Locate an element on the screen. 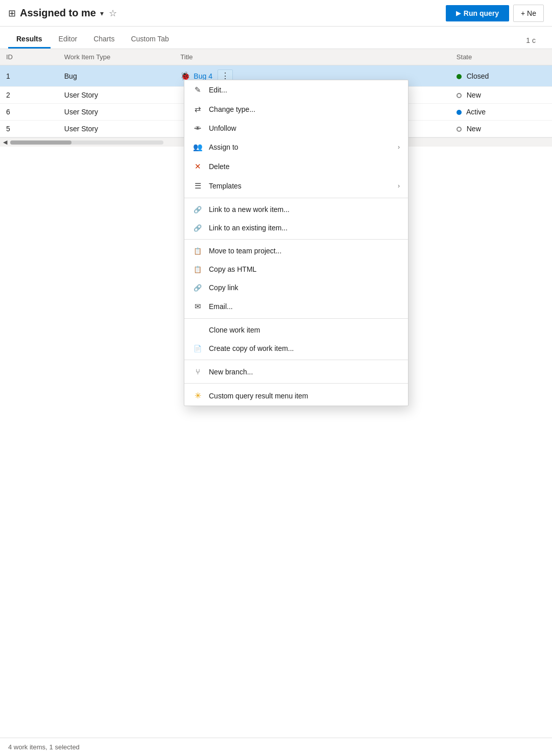 The width and height of the screenshot is (552, 756). menu-unfollow-label: Unfollow is located at coordinates (304, 128).